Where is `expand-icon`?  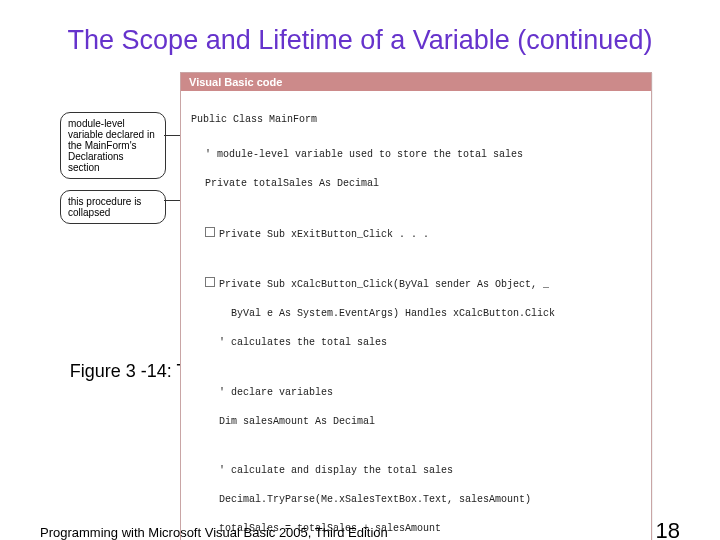 expand-icon is located at coordinates (210, 232).